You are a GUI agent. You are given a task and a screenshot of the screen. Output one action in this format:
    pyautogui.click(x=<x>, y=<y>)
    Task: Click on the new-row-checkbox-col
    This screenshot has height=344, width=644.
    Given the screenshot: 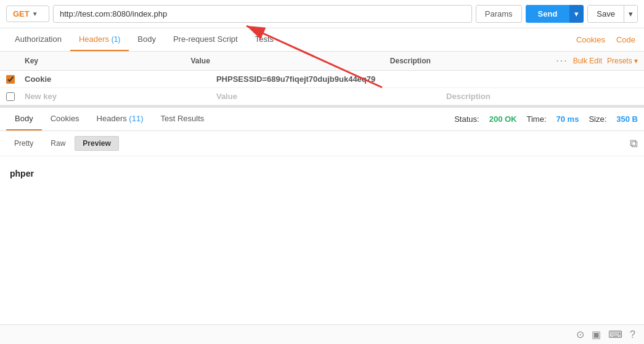 What is the action you would take?
    pyautogui.click(x=15, y=97)
    